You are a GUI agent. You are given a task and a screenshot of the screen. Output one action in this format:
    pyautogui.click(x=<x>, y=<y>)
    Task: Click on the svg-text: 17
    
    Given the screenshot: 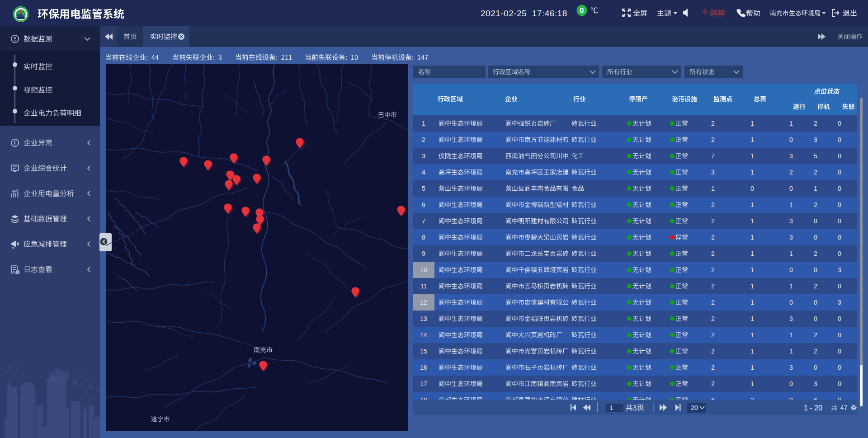 What is the action you would take?
    pyautogui.click(x=424, y=384)
    